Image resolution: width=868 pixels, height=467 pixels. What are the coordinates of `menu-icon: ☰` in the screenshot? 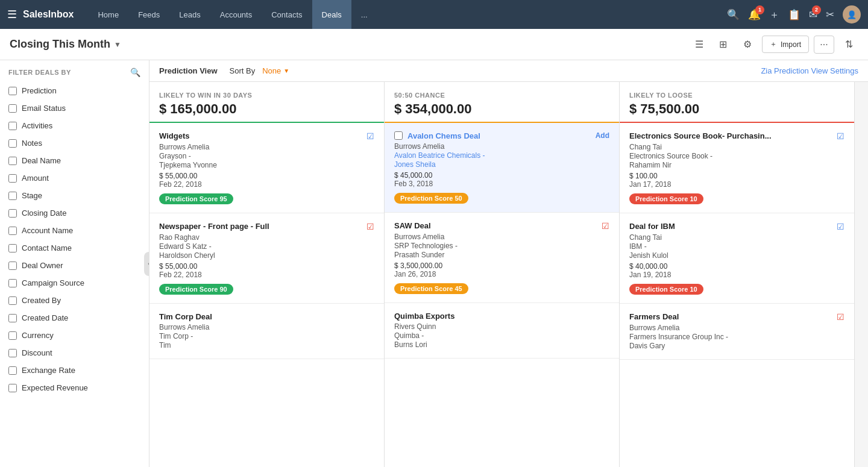 It's located at (12, 14).